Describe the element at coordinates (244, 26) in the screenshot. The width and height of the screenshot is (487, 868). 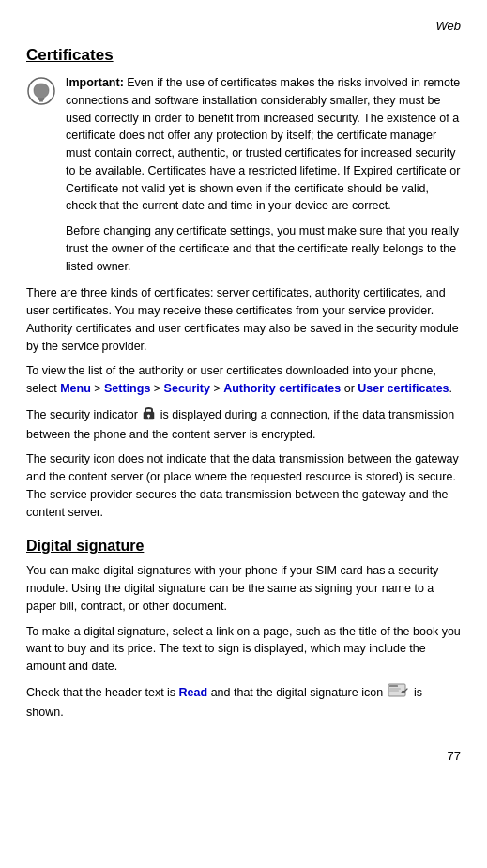
I see `page-header: Web` at that location.